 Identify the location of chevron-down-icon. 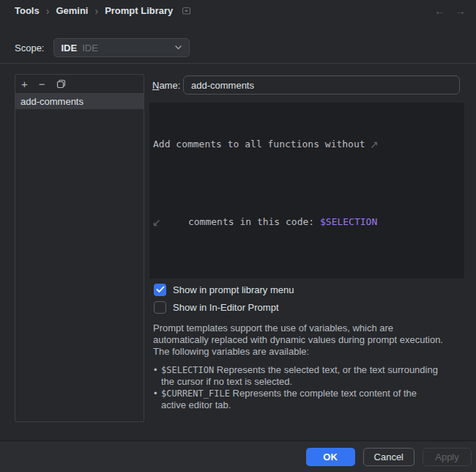
(179, 48).